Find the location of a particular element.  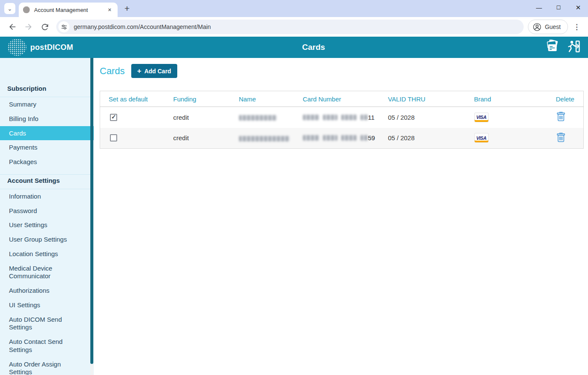

site-favicon is located at coordinates (26, 10).